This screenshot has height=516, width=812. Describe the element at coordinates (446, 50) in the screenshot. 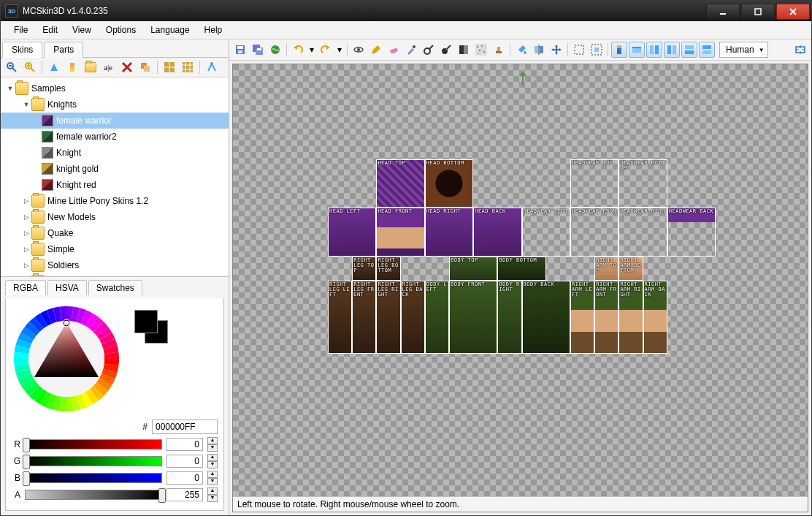

I see `burn-tool-icon` at that location.